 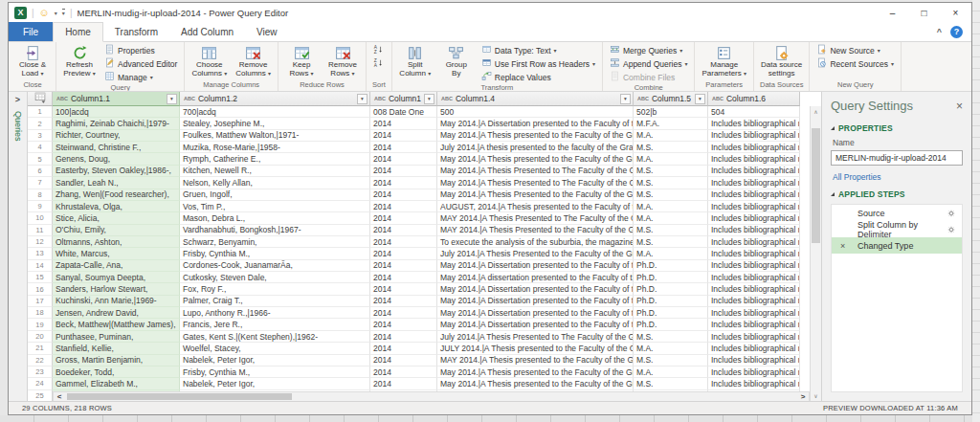 I want to click on cell: MAY 2014.|A Thesis Presented to The Facu…, so click(x=536, y=218).